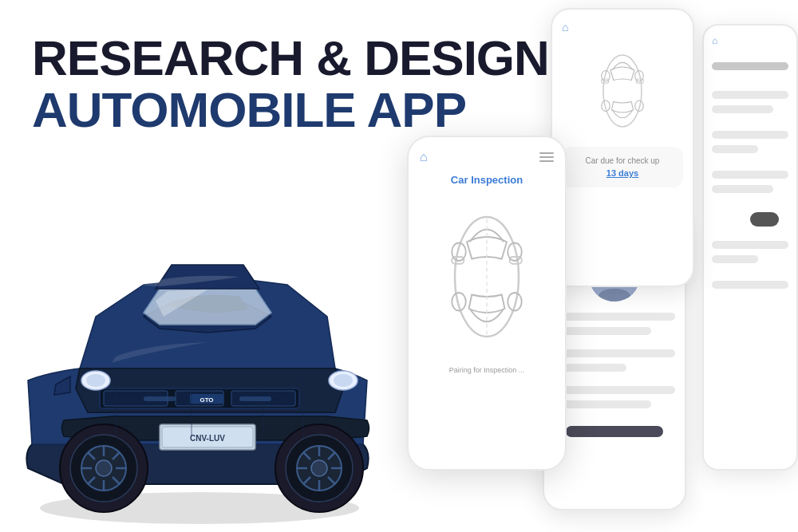  I want to click on phone-far-right: ⌂, so click(750, 247).